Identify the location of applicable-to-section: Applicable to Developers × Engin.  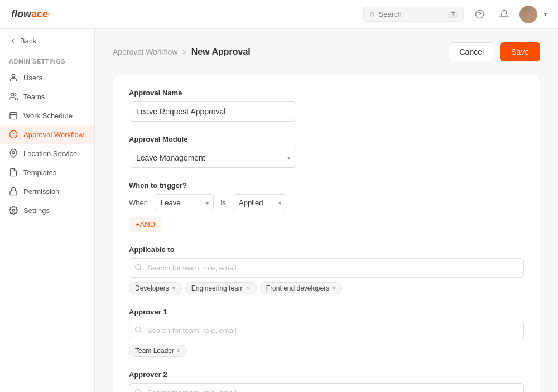
(326, 270).